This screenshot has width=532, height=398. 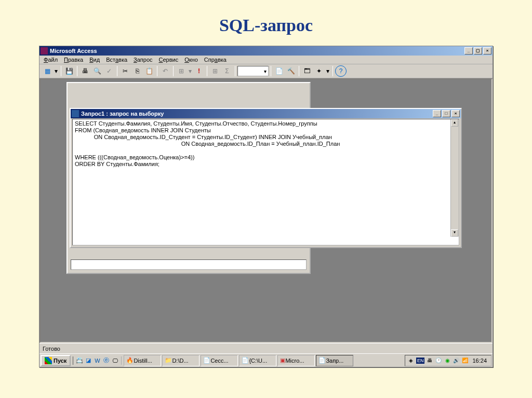 What do you see at coordinates (279, 71) in the screenshot?
I see `properties-button: 📄` at bounding box center [279, 71].